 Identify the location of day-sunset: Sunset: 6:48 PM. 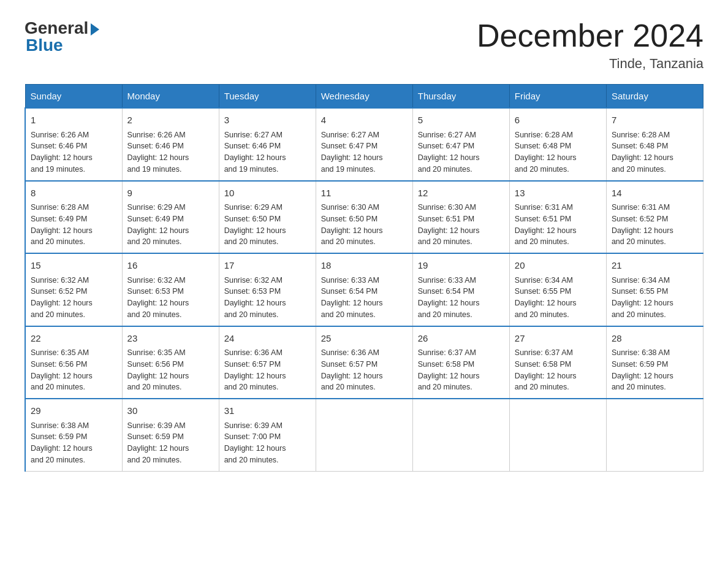
(640, 146).